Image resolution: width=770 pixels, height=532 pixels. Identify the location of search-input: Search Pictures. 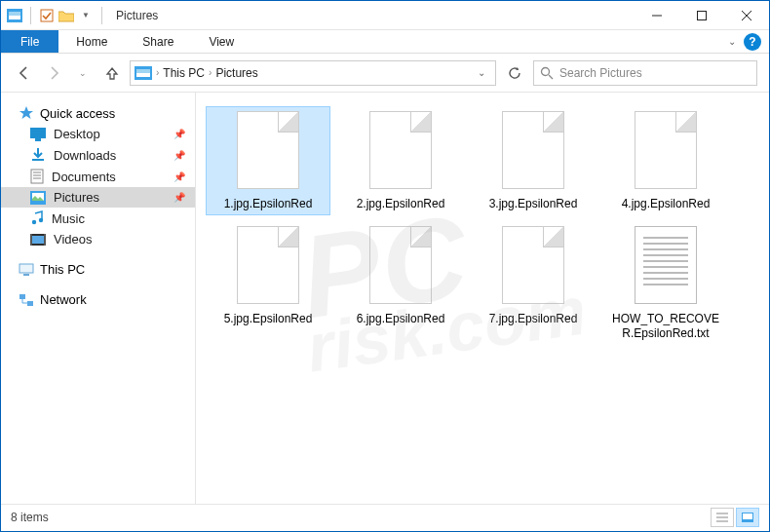
(645, 73).